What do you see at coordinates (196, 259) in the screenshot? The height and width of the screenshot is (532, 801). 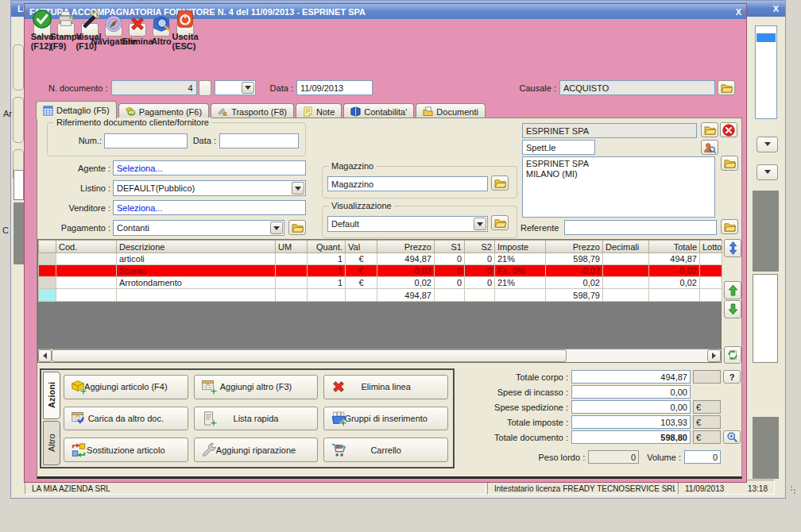 I see `cell-descrizione: articoli` at bounding box center [196, 259].